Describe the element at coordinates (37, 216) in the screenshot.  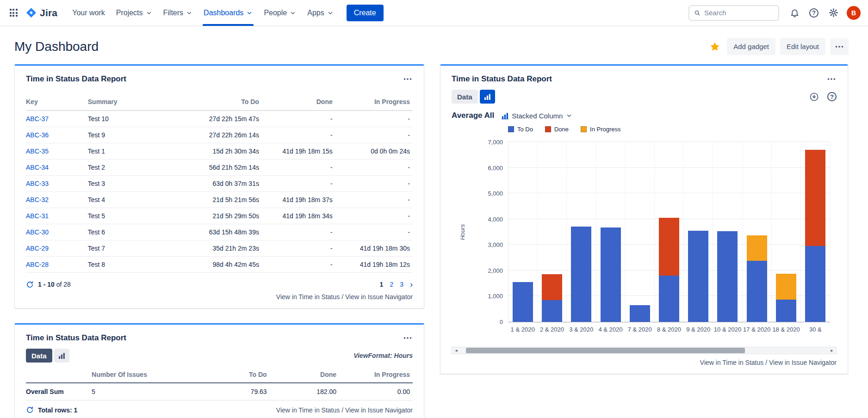
I see `issue-key-link: ABC-31` at that location.